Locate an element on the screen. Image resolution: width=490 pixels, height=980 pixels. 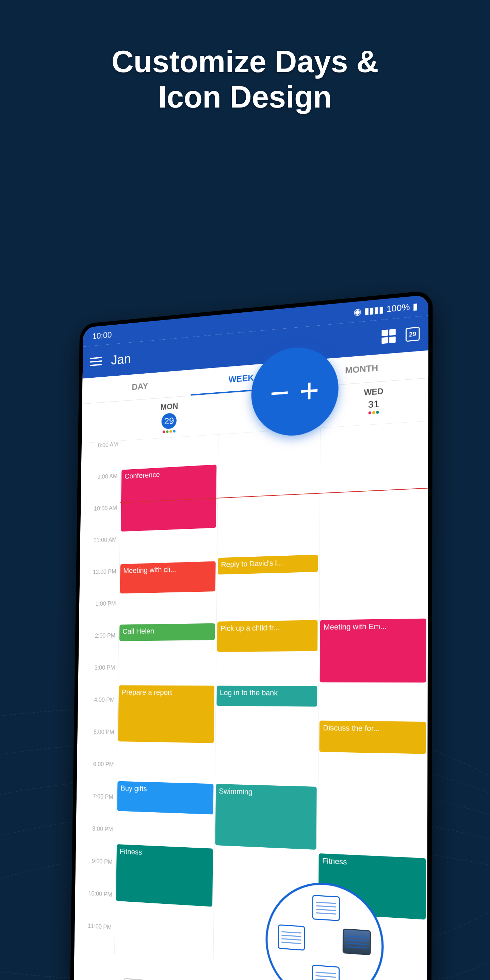
calendar-event: Prepare a report is located at coordinates (166, 714).